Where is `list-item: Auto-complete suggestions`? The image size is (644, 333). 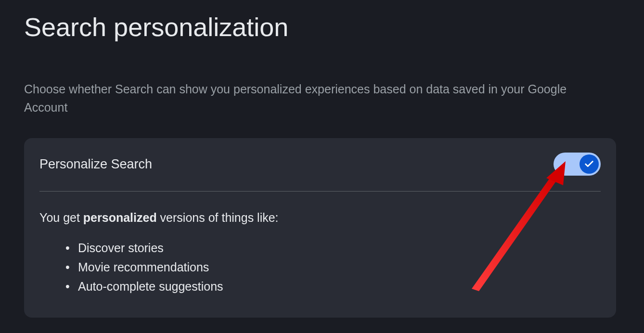
list-item: Auto-complete suggestions is located at coordinates (335, 286).